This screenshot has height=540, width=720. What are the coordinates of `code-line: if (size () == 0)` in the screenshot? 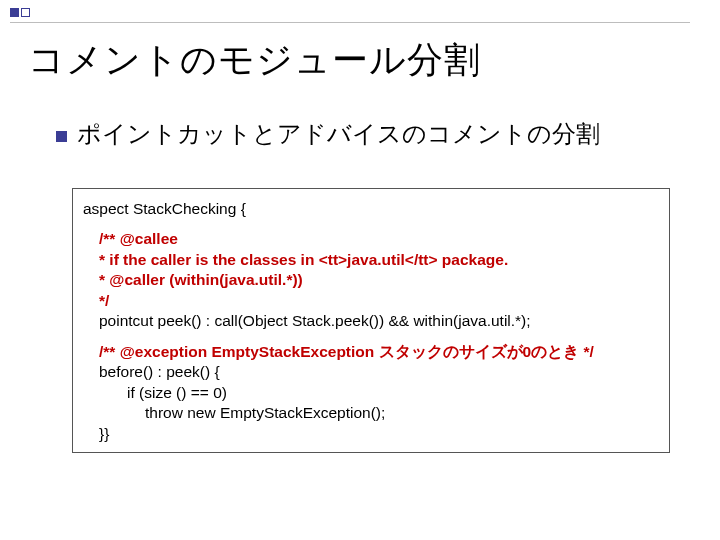 It's located at (371, 393).